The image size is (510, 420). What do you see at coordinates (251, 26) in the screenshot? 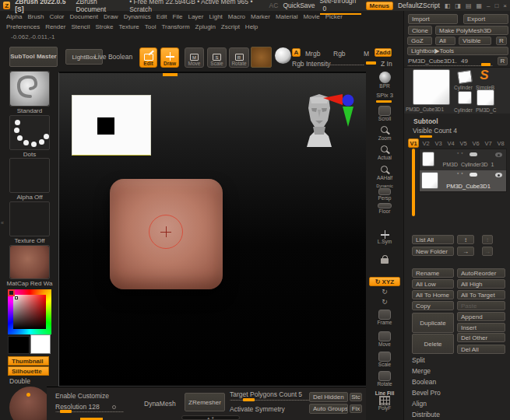
I see `menu-9: Help` at bounding box center [251, 26].